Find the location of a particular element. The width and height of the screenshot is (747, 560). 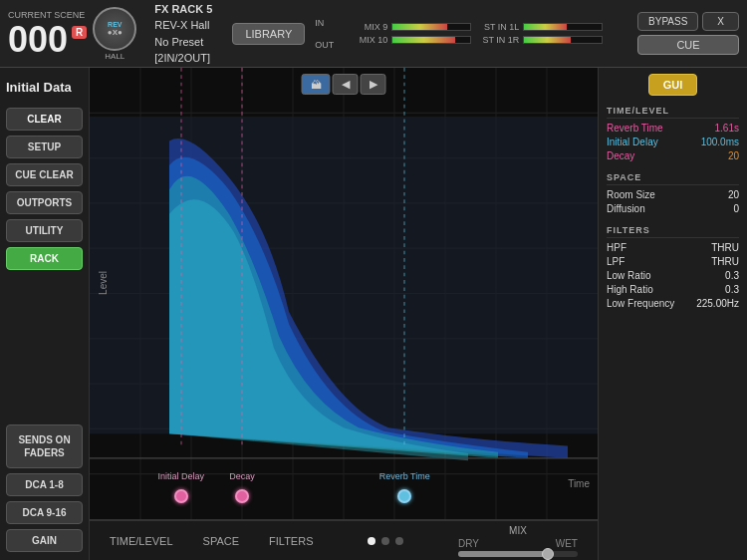

panel-section-filters: FILTERS HPF THRU LPF THRU Low Ratio 0.3 … is located at coordinates (673, 269).